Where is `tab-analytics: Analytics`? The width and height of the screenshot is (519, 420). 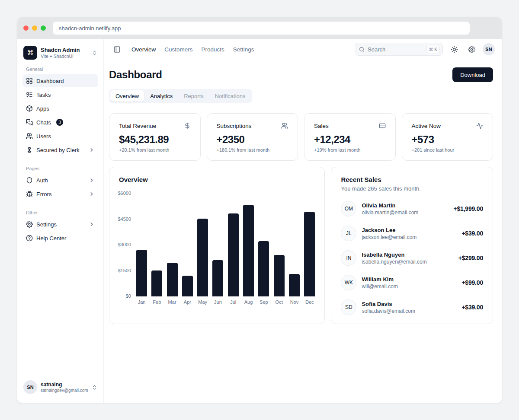 tab-analytics: Analytics is located at coordinates (161, 96).